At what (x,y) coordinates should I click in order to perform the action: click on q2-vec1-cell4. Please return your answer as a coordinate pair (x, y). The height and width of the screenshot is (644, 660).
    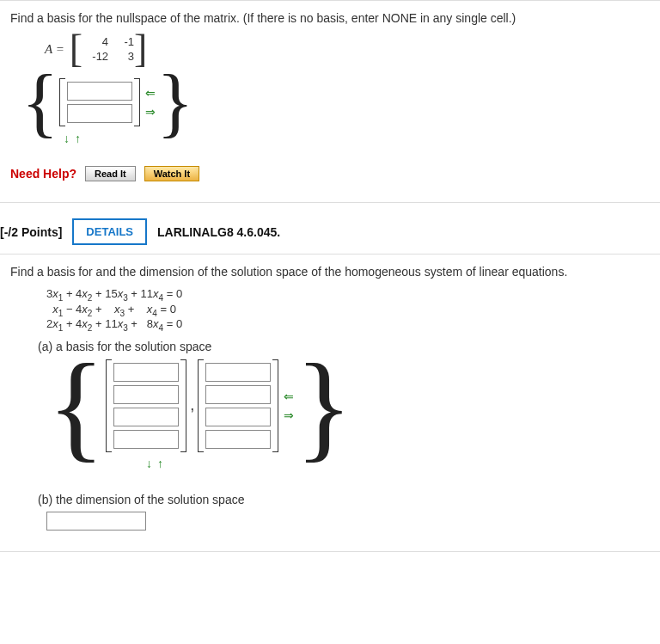
    Looking at the image, I should click on (146, 439).